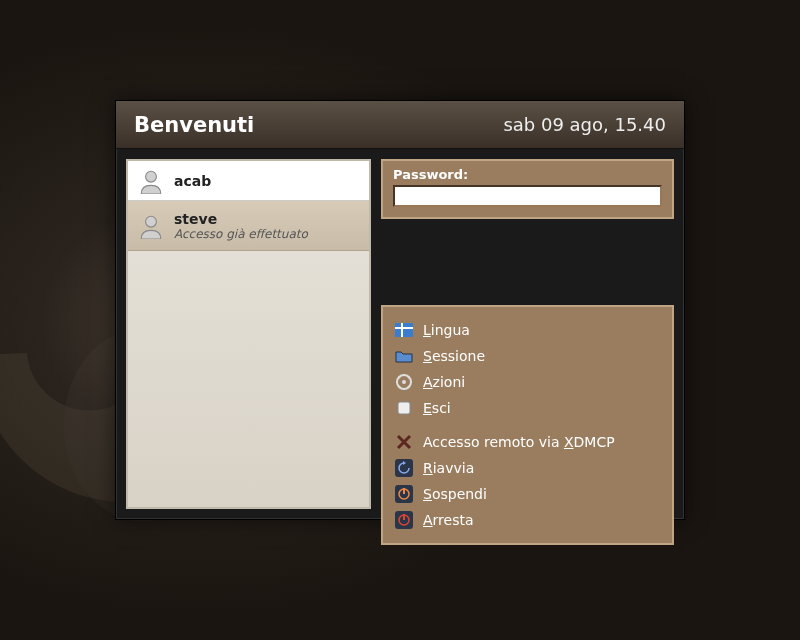 This screenshot has height=640, width=800. I want to click on suspend-icon, so click(404, 494).